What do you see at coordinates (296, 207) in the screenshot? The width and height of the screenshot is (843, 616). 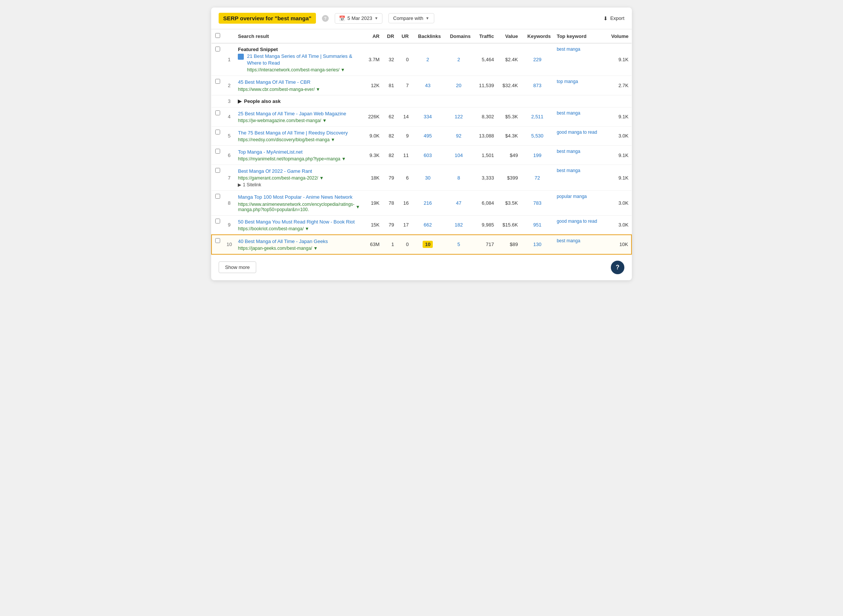 I see `result-url: https://www.animenewsnetwork.com/encyclo…` at bounding box center [296, 207].